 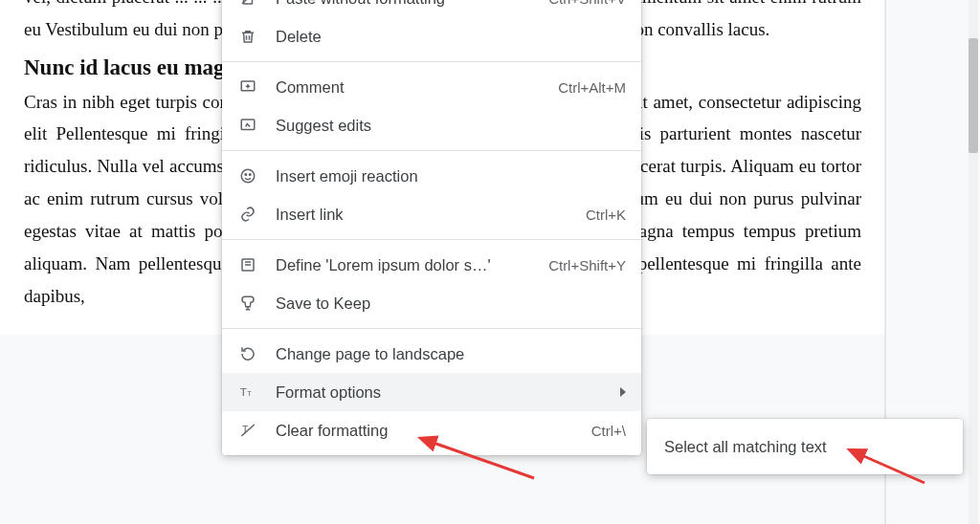 What do you see at coordinates (582, 266) in the screenshot?
I see `menu-shortcut: Ctrl+Shift+Y` at bounding box center [582, 266].